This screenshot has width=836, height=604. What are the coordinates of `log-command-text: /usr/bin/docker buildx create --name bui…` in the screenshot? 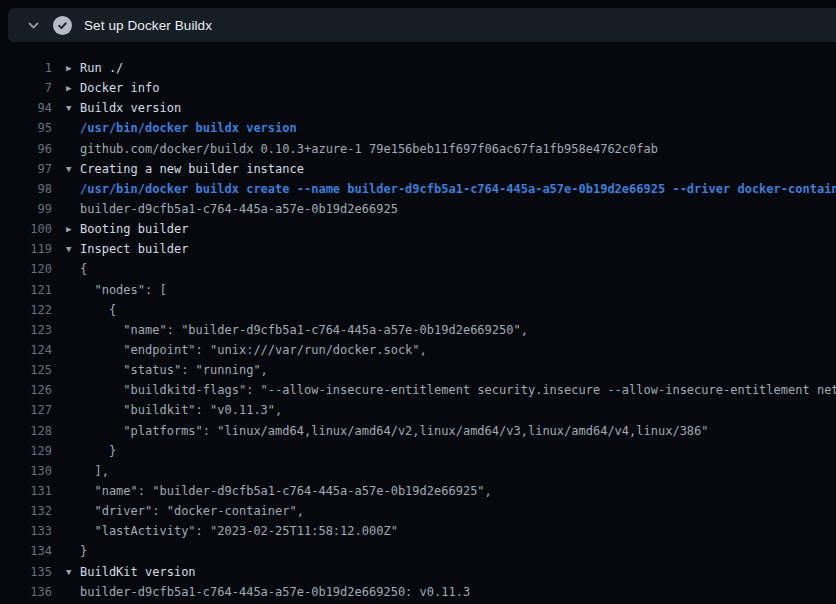 It's located at (458, 189).